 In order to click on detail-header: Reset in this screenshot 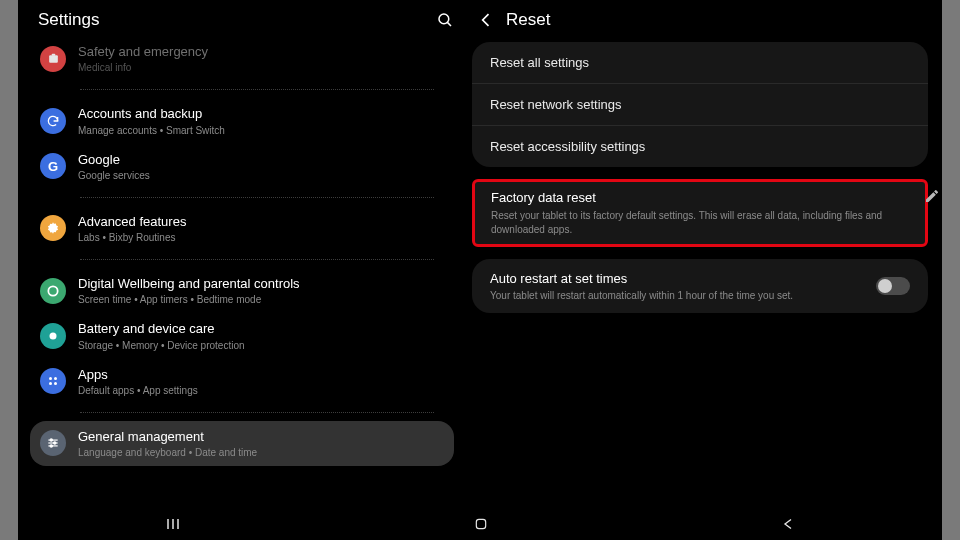, I will do `click(701, 21)`.